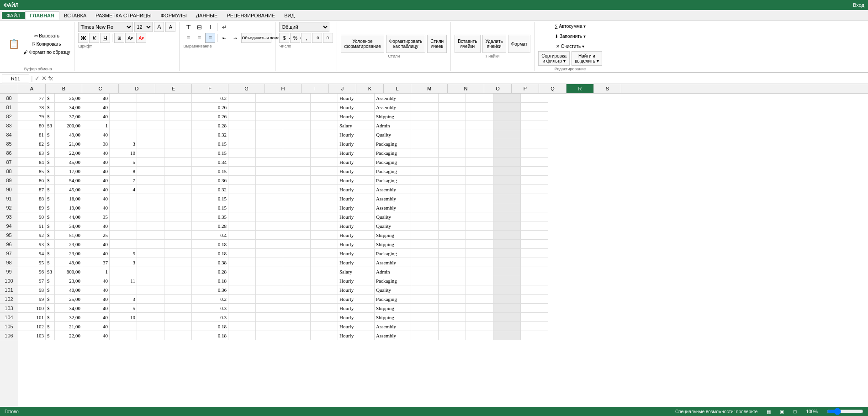  Describe the element at coordinates (69, 162) in the screenshot. I see `cell-c: 45,00` at that location.